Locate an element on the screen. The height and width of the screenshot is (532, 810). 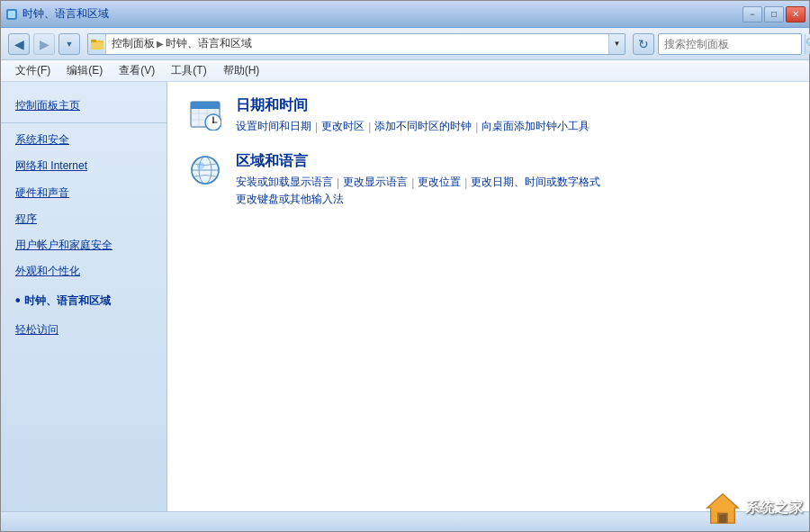
region-body: 区域和语言 安装或卸载显示语言 | 更改显示语言 | 更改位置 | 更改日期、时… is located at coordinates (418, 180).